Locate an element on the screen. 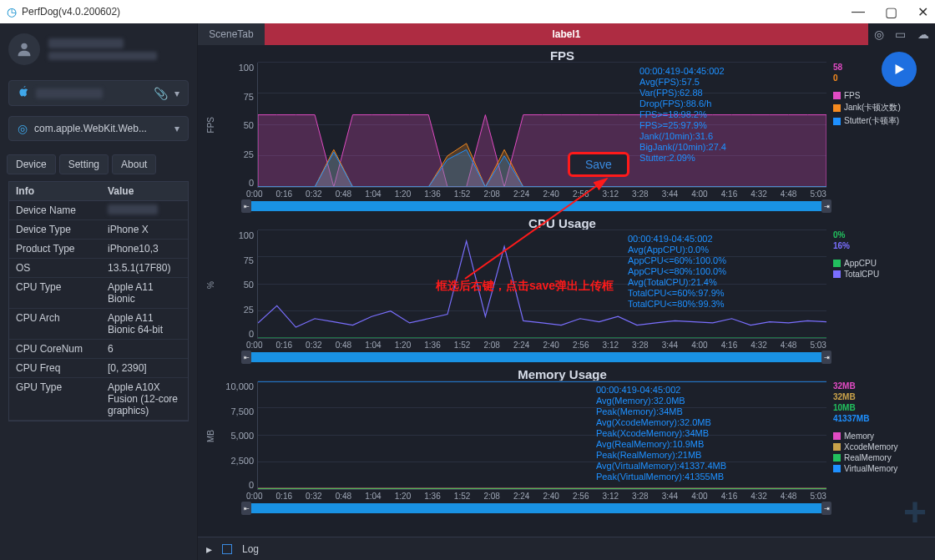 The image size is (935, 560). table-row: Product TypeiPhone10,3 is located at coordinates (99, 249).